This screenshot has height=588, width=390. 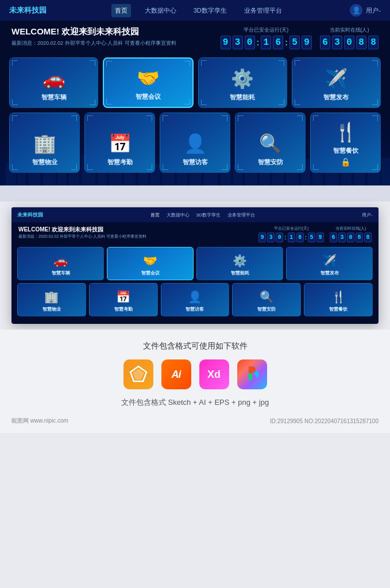 I want to click on energy-label: 智慧能耗, so click(x=242, y=98).